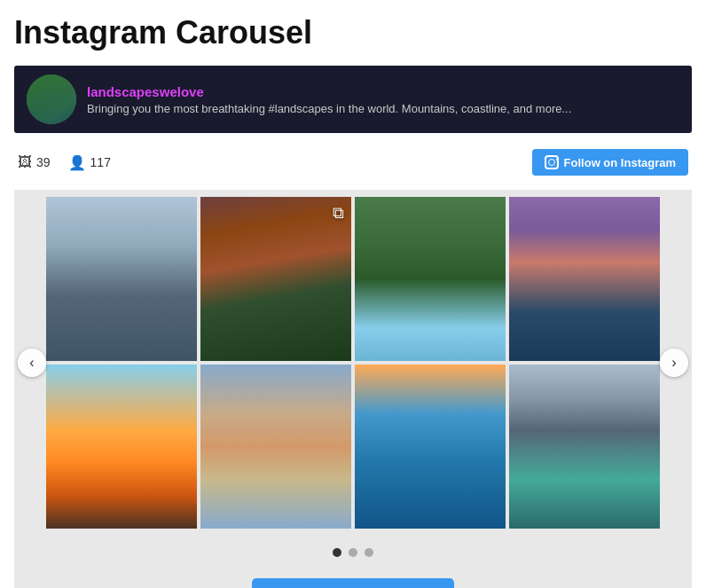 The height and width of the screenshot is (588, 706). What do you see at coordinates (353, 576) in the screenshot?
I see `follow-bottom-container: Follow on Instagram` at bounding box center [353, 576].